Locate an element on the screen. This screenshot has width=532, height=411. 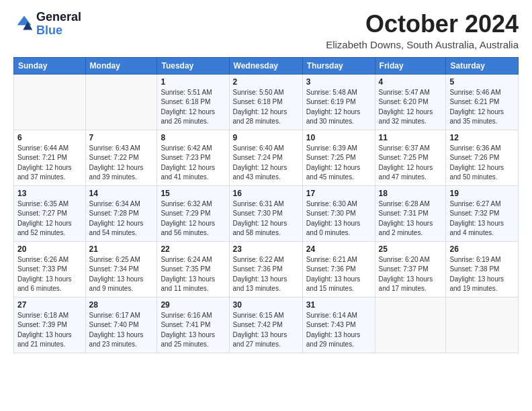
calendar-week-row: 27Sunrise: 6:18 AMSunset: 7:39 PMDayligh… is located at coordinates (266, 325).